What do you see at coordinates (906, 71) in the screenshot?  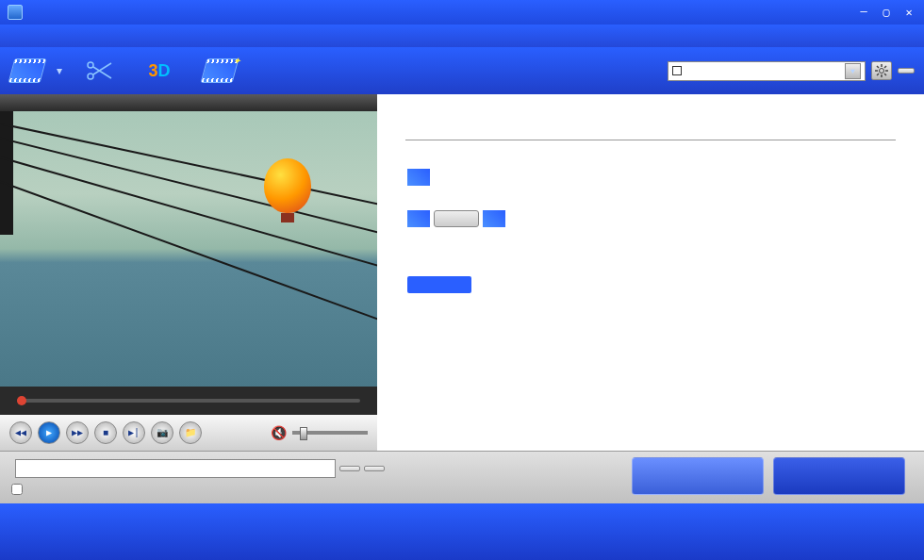 I see `apply-to-all-button` at bounding box center [906, 71].